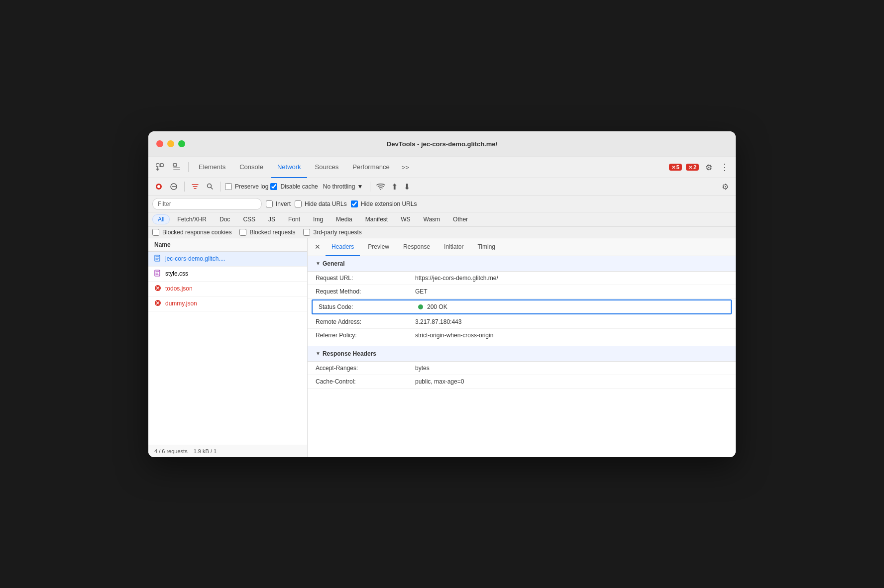  Describe the element at coordinates (228, 274) in the screenshot. I see `file-item-2: style.css` at that location.